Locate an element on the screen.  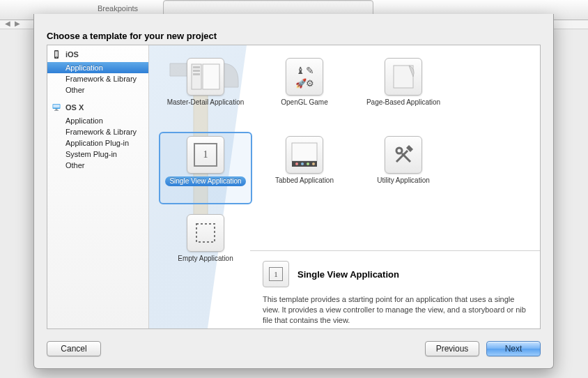
template-opengl: ♝✎🚀⚙ OpenGL Game is located at coordinates (304, 90).